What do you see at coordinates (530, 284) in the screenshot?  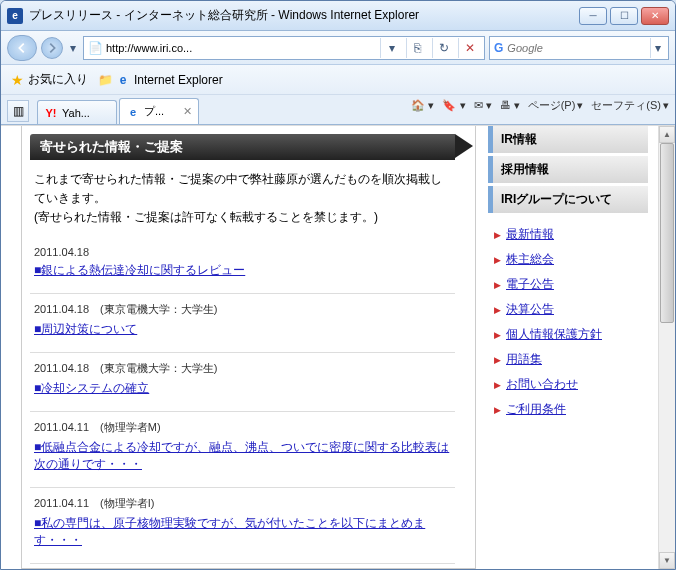 I see `sidebar-link: 電子公告` at bounding box center [530, 284].